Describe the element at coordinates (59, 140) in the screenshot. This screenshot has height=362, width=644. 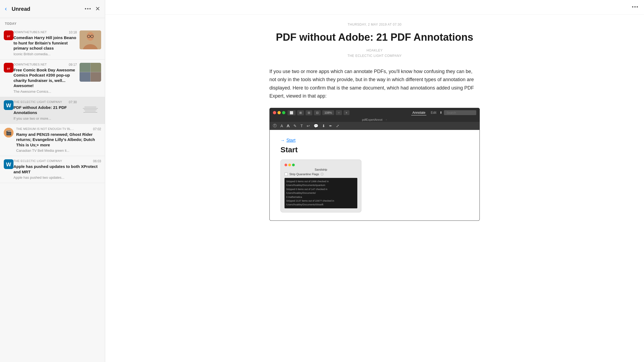
I see `feed-title-4: Ramy and PEN15 renewed; Ghost Rider retu…` at that location.